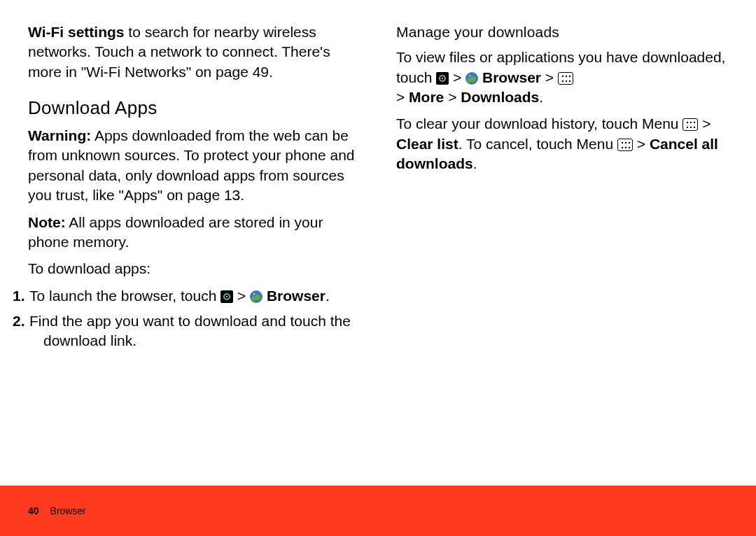 This screenshot has height=536, width=756. I want to click on manage-p1-end: ., so click(541, 97).